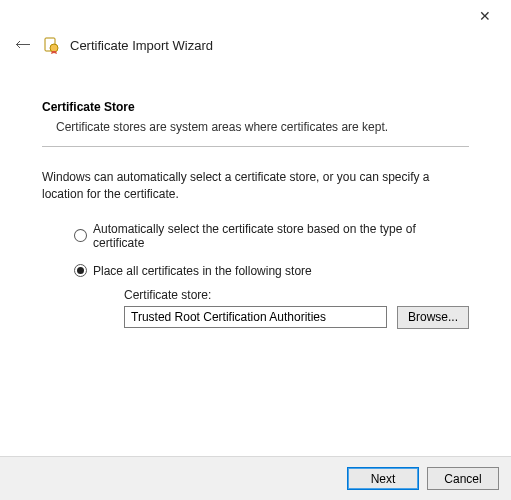 This screenshot has height=500, width=511. I want to click on option-place-all: Place all certificates in the following …, so click(272, 271).